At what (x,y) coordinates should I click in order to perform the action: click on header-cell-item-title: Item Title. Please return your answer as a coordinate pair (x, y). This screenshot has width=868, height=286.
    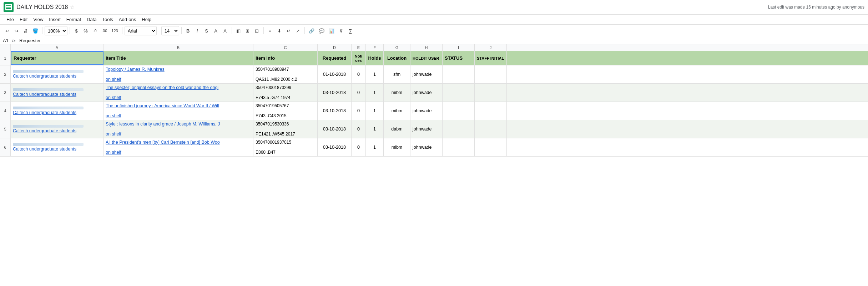
    Looking at the image, I should click on (178, 58).